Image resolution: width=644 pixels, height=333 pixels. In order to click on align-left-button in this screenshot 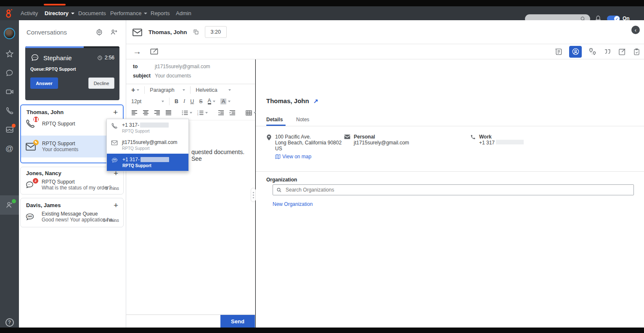, I will do `click(135, 113)`.